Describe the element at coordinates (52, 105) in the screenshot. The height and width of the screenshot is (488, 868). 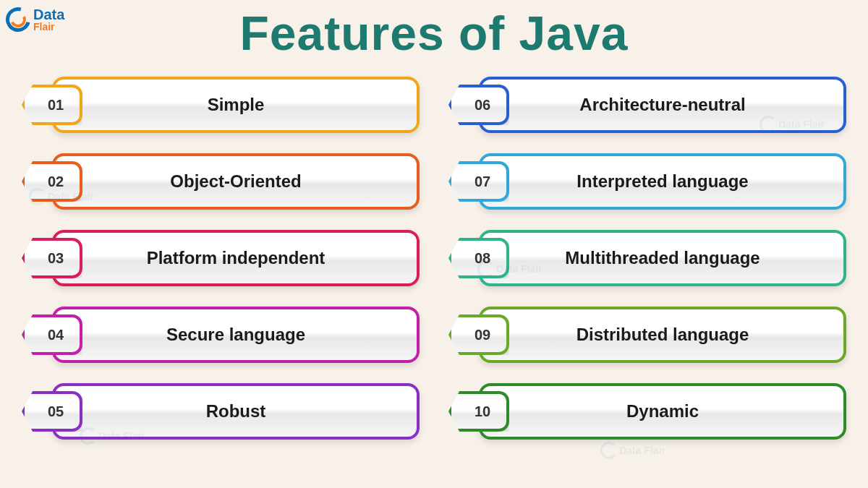
I see `feature-number: 01` at that location.